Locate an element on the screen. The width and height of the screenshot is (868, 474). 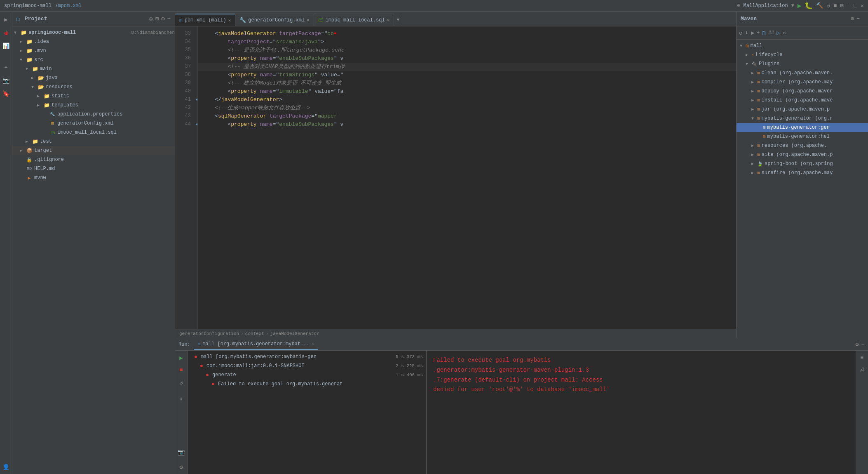
run-item-mall: ● mall [org.mybatis.generator:mybatis-ge… is located at coordinates (307, 357).